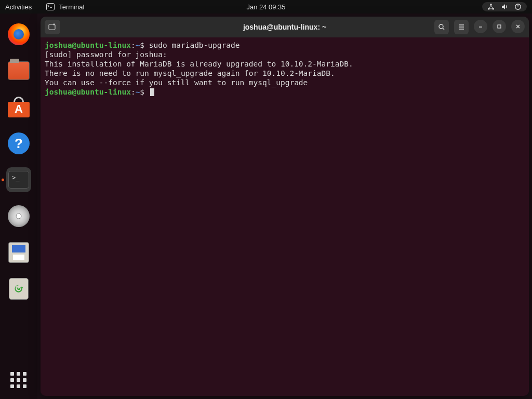 Image resolution: width=532 pixels, height=399 pixels. Describe the element at coordinates (72, 7) in the screenshot. I see `top-app-name: Terminal` at that location.